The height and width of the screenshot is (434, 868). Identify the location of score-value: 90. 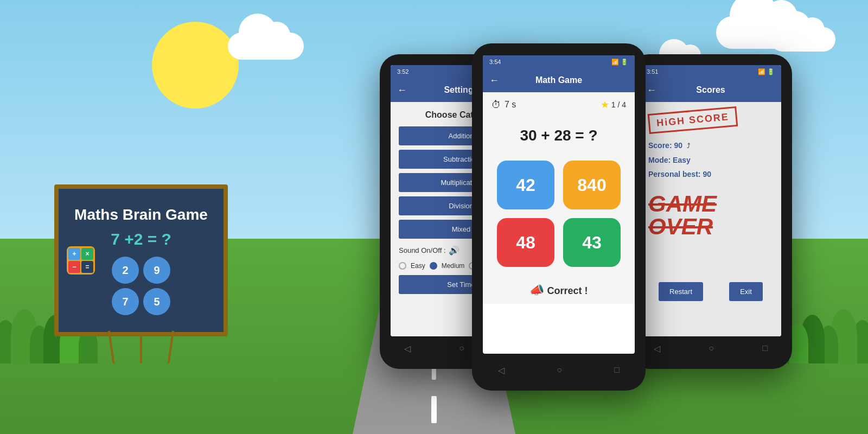
(678, 145).